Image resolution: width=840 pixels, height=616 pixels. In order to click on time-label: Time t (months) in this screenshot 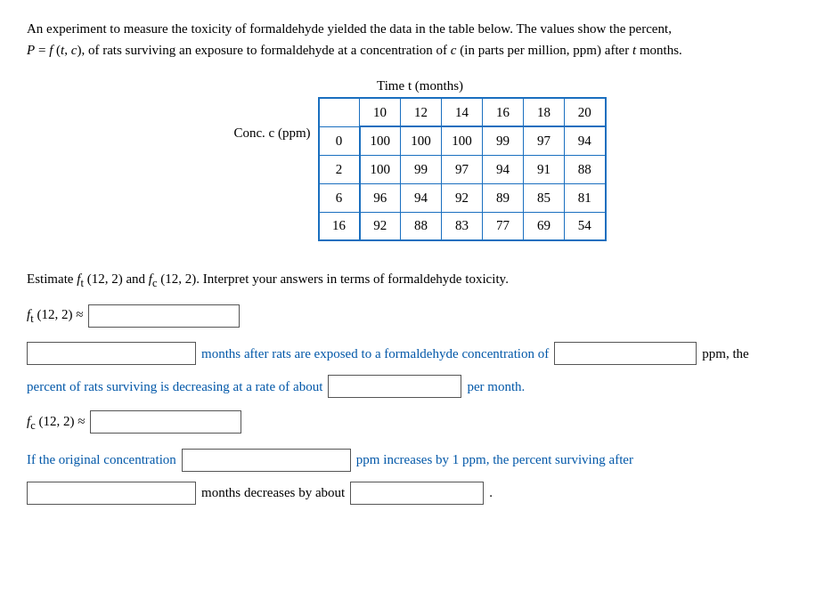, I will do `click(420, 85)`.